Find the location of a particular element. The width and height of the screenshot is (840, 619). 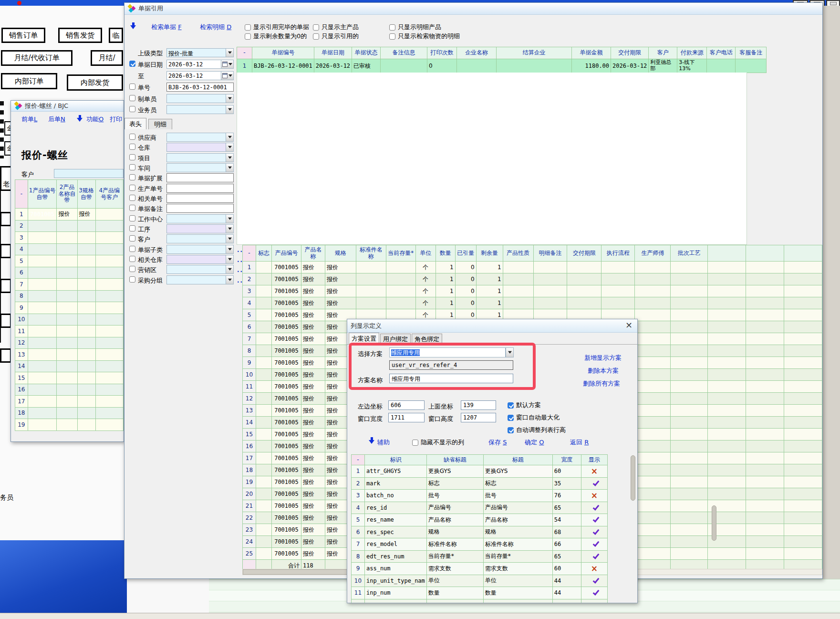

scheme-combo-arrow is located at coordinates (509, 352).